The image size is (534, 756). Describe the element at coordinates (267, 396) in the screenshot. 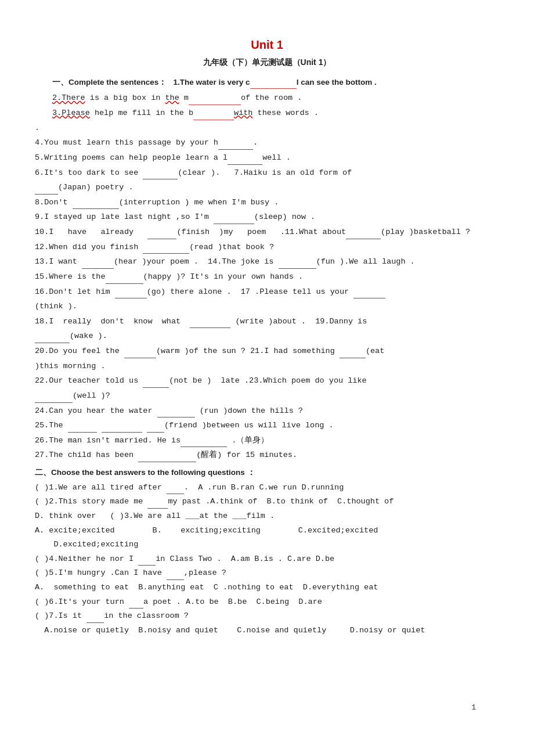

I see `item-22b: (well )?` at that location.